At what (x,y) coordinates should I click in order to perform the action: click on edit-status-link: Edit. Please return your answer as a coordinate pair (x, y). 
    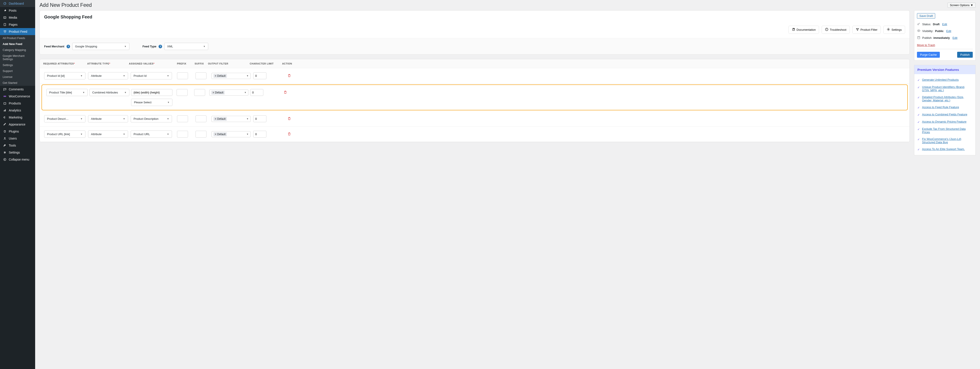
    Looking at the image, I should click on (945, 24).